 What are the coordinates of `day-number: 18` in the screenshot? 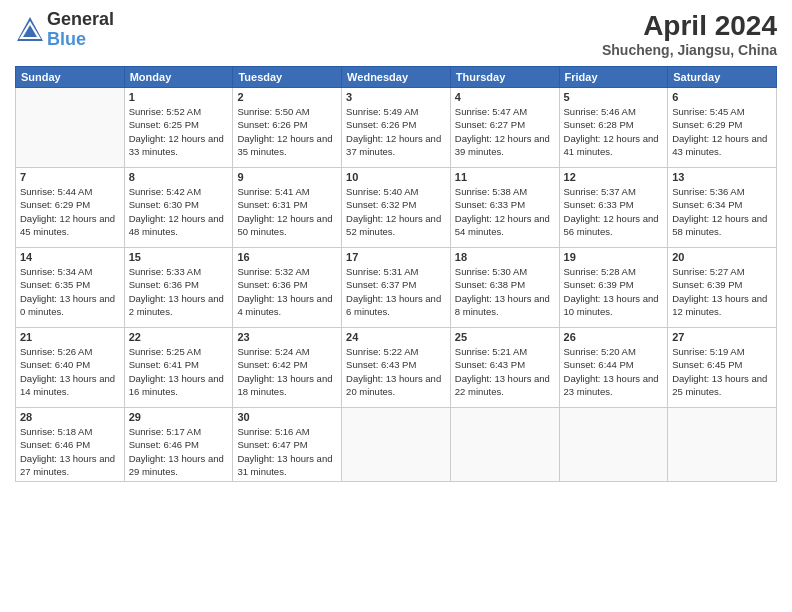 It's located at (505, 257).